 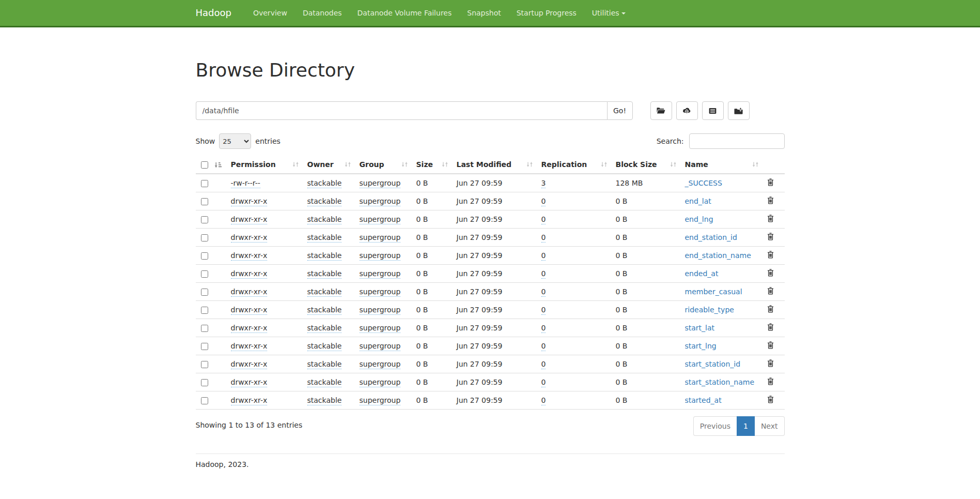 What do you see at coordinates (620, 111) in the screenshot?
I see `go-button: Go!` at bounding box center [620, 111].